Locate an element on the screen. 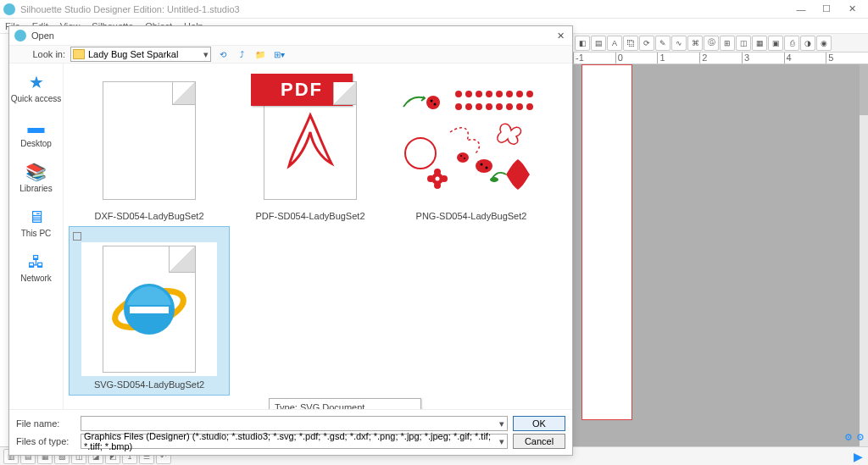 Image resolution: width=868 pixels, height=465 pixels. file-item-png: PNG-SD054-LadyBugSet2 is located at coordinates (471, 147).